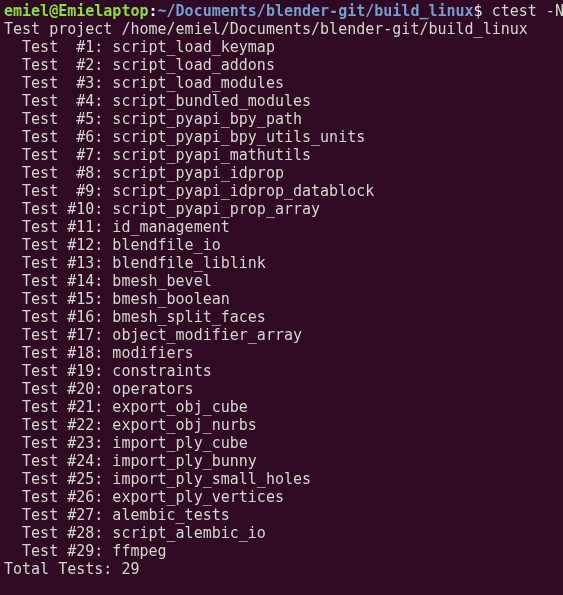  What do you see at coordinates (282, 443) in the screenshot?
I see `terminal-line: Test #23: import_ply_cube` at bounding box center [282, 443].